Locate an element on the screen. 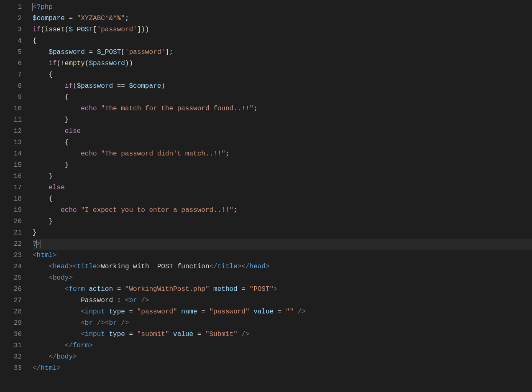 Image resolution: width=532 pixels, height=392 pixels. line-number: 2 is located at coordinates (11, 18).